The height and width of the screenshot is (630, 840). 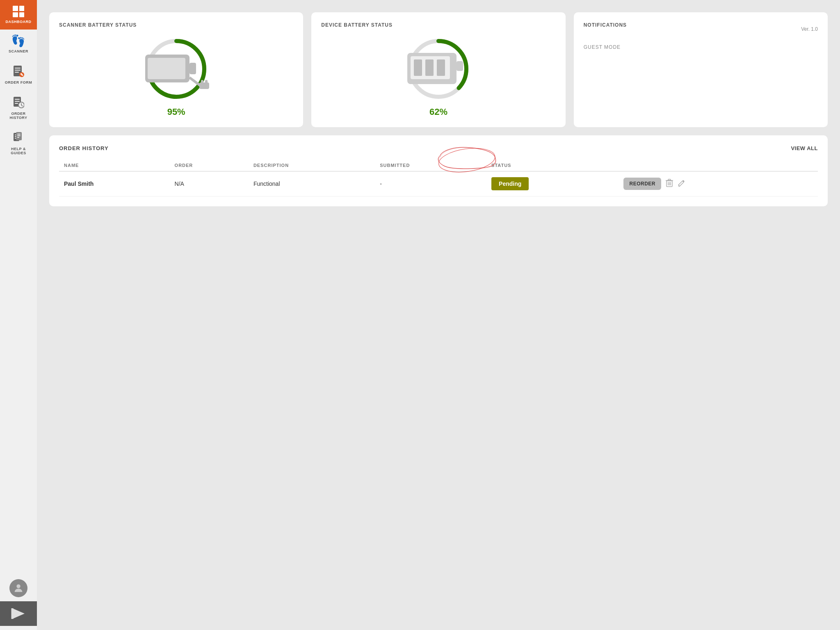 I want to click on action-icons: REORDER, so click(x=718, y=184).